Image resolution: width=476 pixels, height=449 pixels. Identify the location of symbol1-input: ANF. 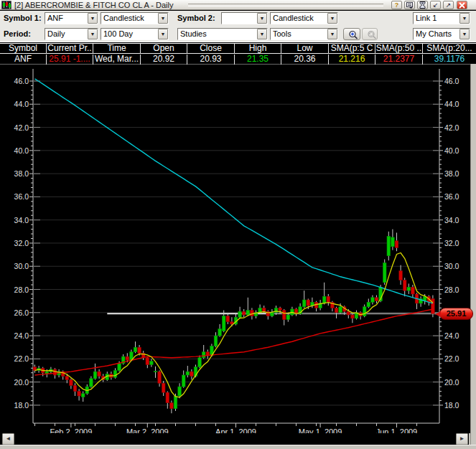
(67, 19).